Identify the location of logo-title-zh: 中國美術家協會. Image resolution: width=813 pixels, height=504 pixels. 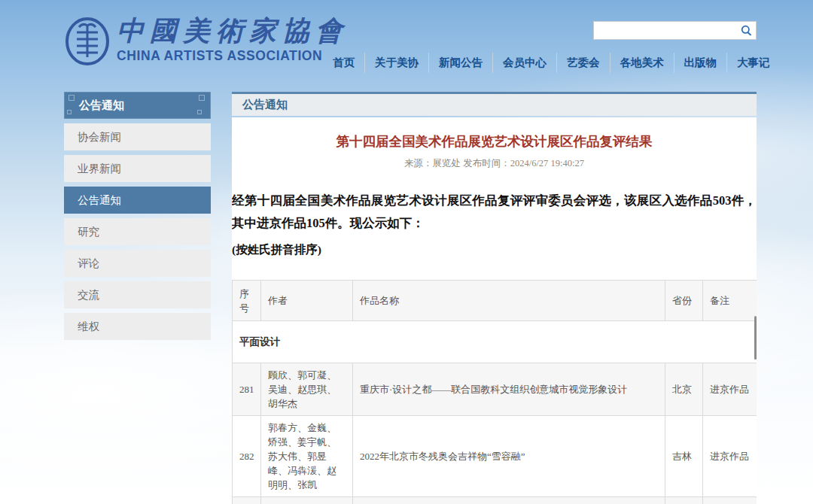
(233, 31).